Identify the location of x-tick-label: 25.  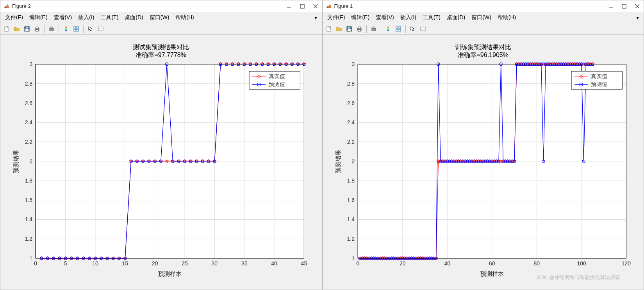
(185, 263).